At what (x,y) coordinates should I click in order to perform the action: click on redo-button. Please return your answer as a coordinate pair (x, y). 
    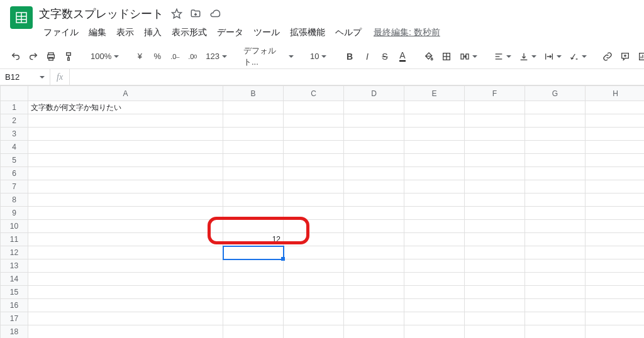
    Looking at the image, I should click on (33, 57).